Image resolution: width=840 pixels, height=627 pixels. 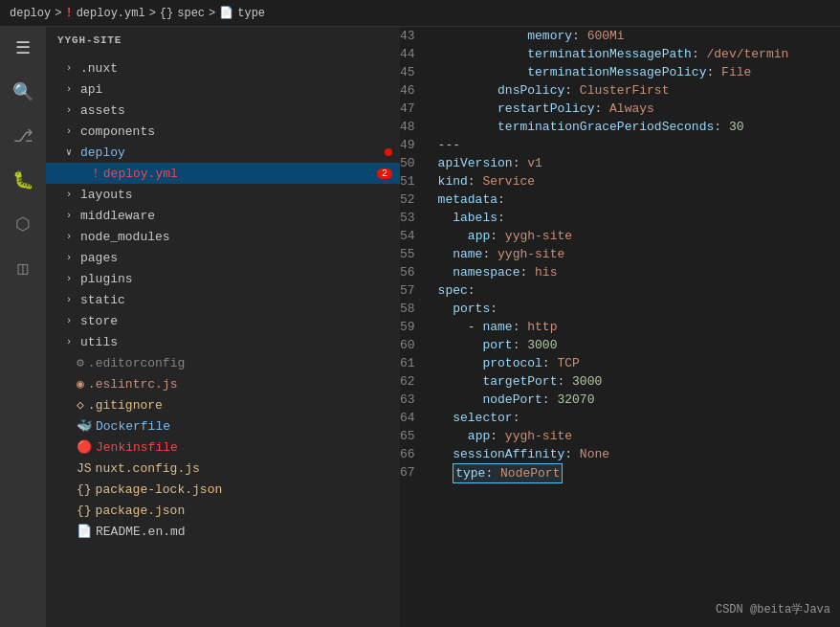 I want to click on tree-item--nuxt: ›.nuxt, so click(x=223, y=68).